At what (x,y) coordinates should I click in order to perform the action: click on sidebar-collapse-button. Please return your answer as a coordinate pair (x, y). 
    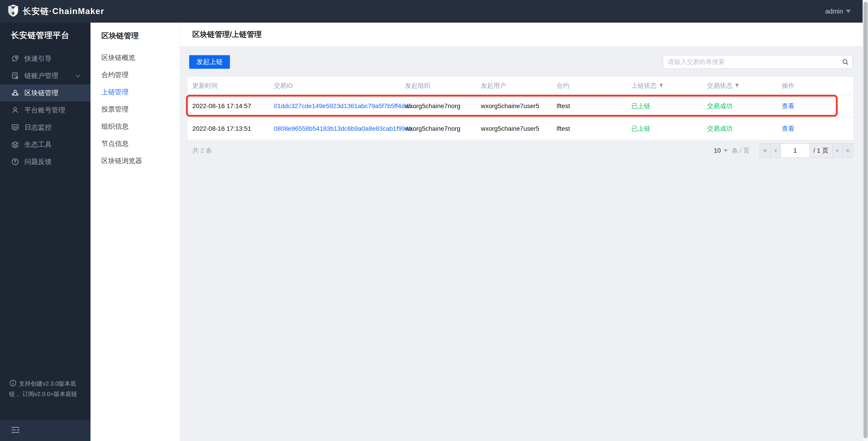
    Looking at the image, I should click on (45, 431).